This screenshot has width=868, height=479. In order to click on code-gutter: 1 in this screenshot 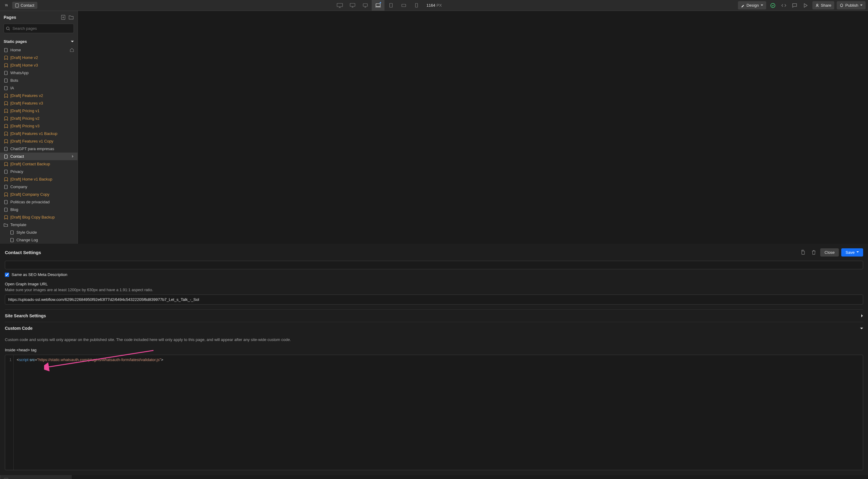, I will do `click(9, 413)`.